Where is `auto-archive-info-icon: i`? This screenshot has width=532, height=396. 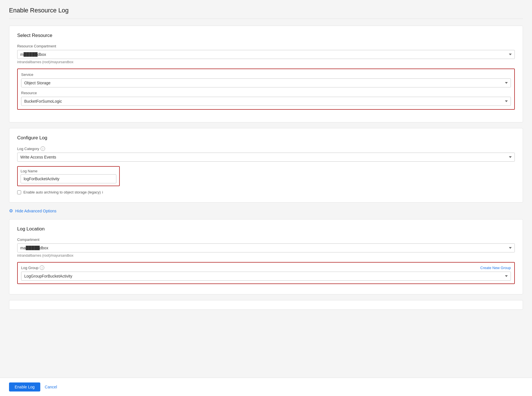 auto-archive-info-icon: i is located at coordinates (103, 192).